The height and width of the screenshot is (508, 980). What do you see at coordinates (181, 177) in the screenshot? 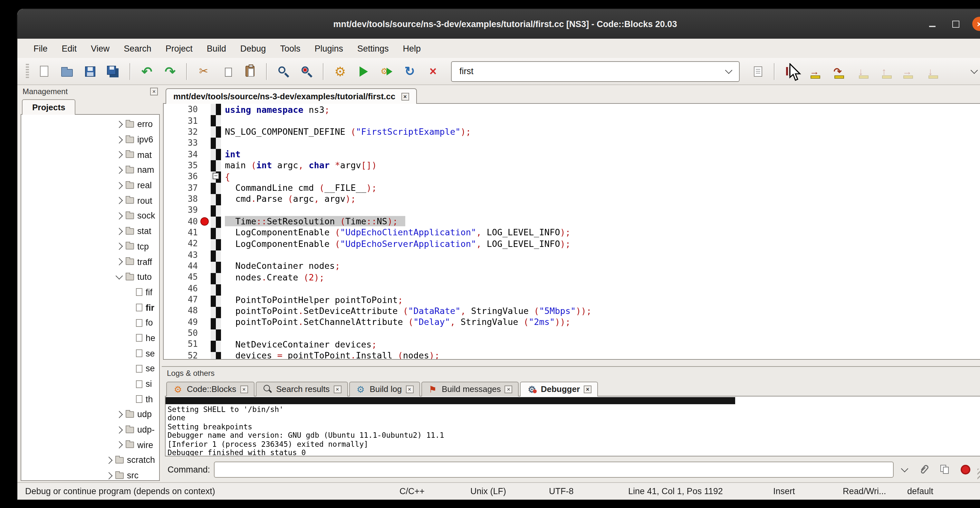
I see `line-number: 36` at bounding box center [181, 177].